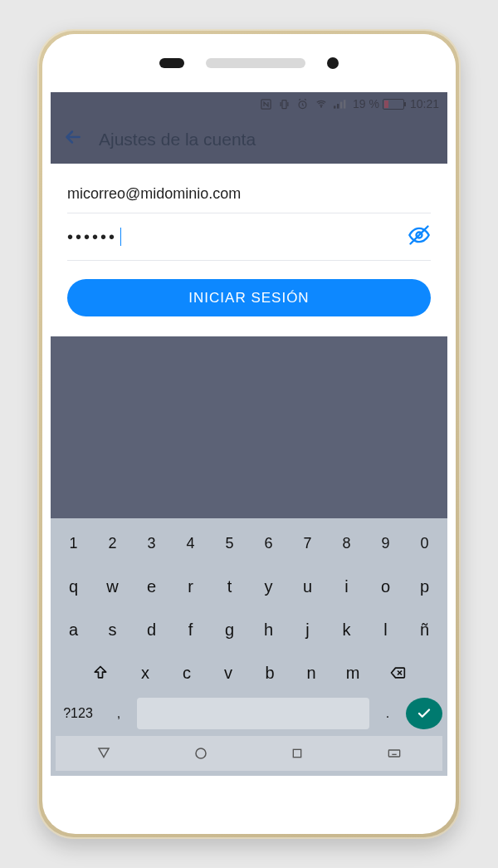  I want to click on period-key: ., so click(388, 714).